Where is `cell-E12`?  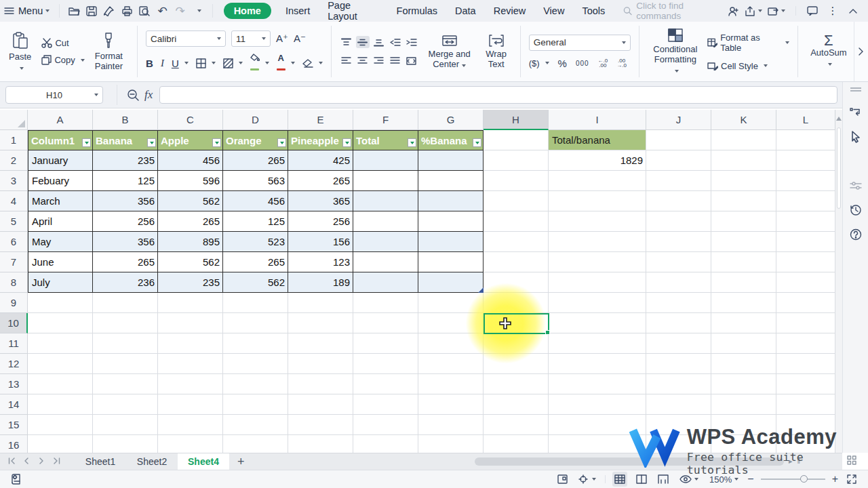
cell-E12 is located at coordinates (321, 364).